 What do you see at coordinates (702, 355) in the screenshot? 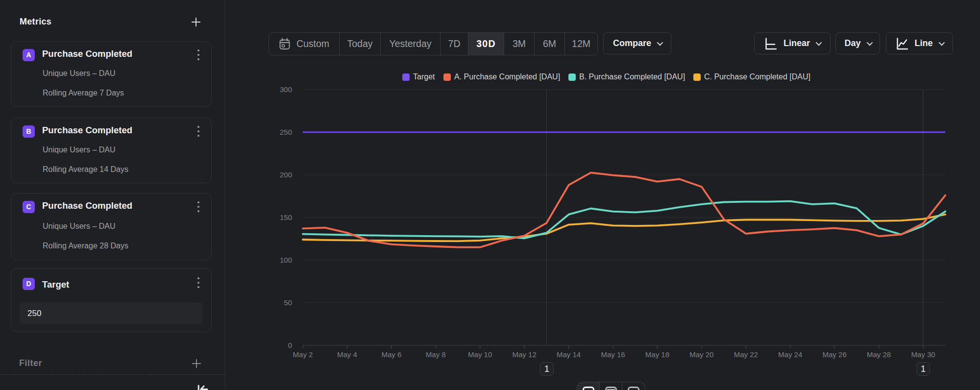
I see `svg-text: May 20` at bounding box center [702, 355].